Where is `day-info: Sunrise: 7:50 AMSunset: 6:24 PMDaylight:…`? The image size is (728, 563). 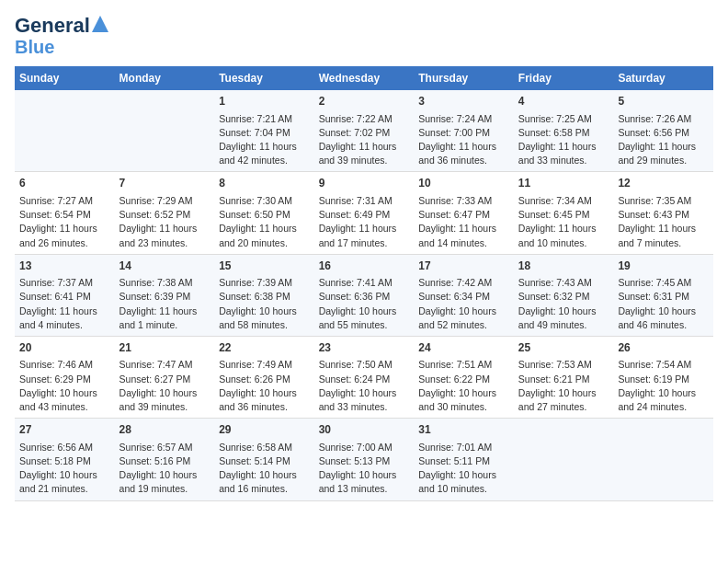 day-info: Sunrise: 7:50 AMSunset: 6:24 PMDaylight:… is located at coordinates (364, 386).